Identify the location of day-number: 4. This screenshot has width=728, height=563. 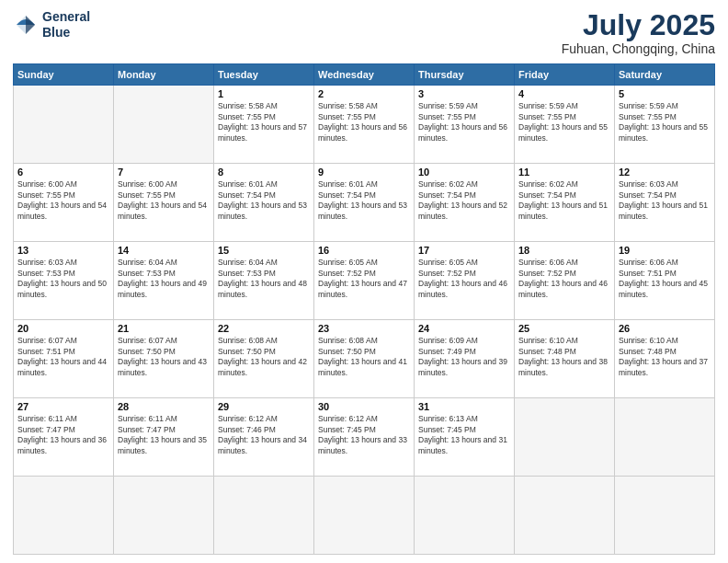
(564, 94).